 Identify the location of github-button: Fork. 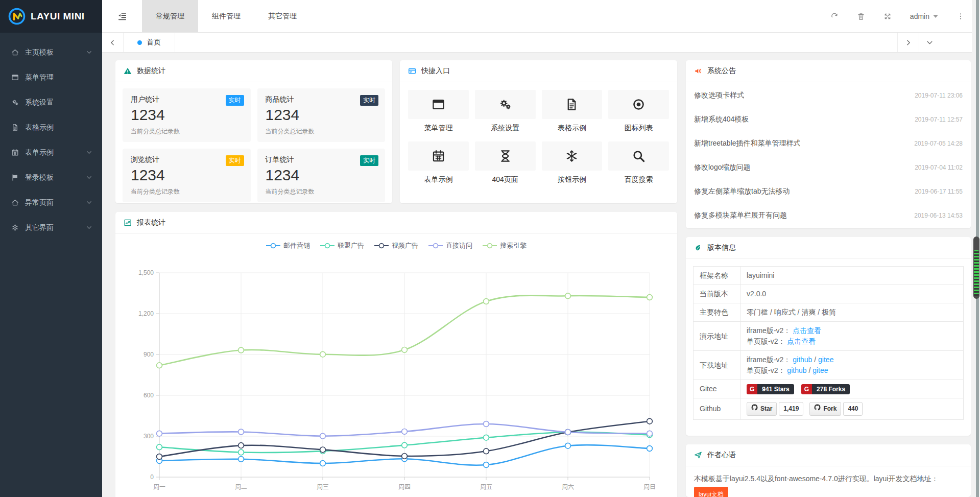
(825, 409).